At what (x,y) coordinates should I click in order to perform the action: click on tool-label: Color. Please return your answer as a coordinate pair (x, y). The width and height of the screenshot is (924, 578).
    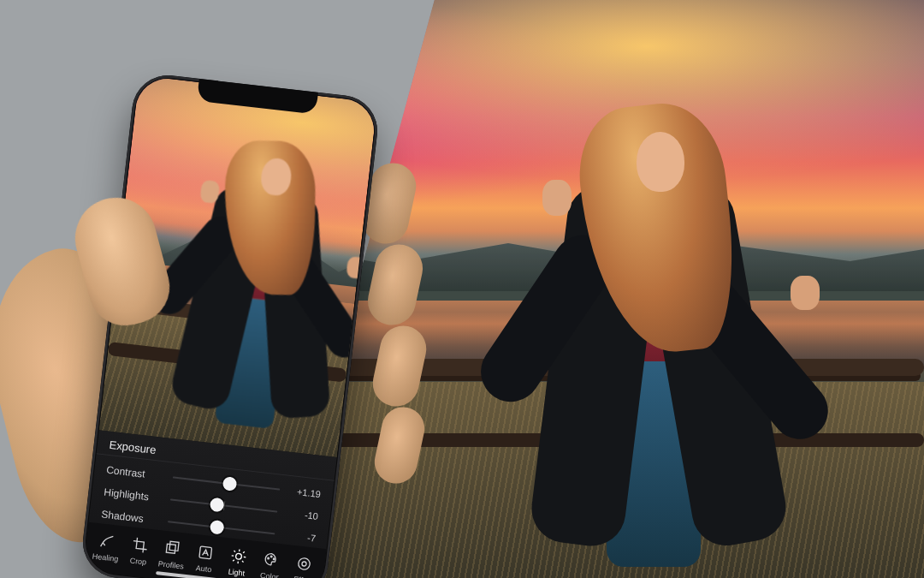
    Looking at the image, I should click on (270, 575).